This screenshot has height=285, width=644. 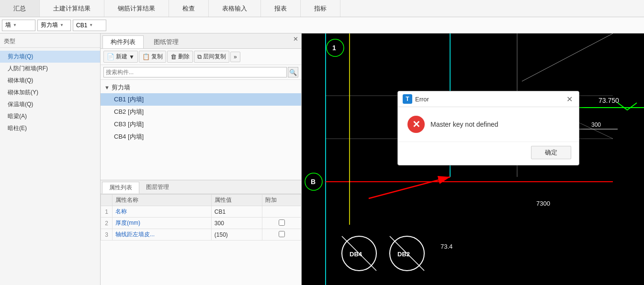 What do you see at coordinates (201, 130) in the screenshot?
I see `component-tree: ▼ 剪力墙 CB1 [内墙] CB2 [内墙] CB3 [内墙] CB4 [内墙…` at bounding box center [201, 130].